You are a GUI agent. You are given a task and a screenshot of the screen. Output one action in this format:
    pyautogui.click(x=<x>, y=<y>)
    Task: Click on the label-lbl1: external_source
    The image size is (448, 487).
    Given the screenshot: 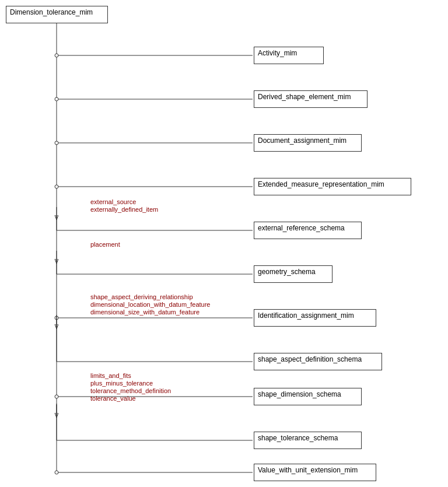 What is the action you would take?
    pyautogui.click(x=113, y=202)
    